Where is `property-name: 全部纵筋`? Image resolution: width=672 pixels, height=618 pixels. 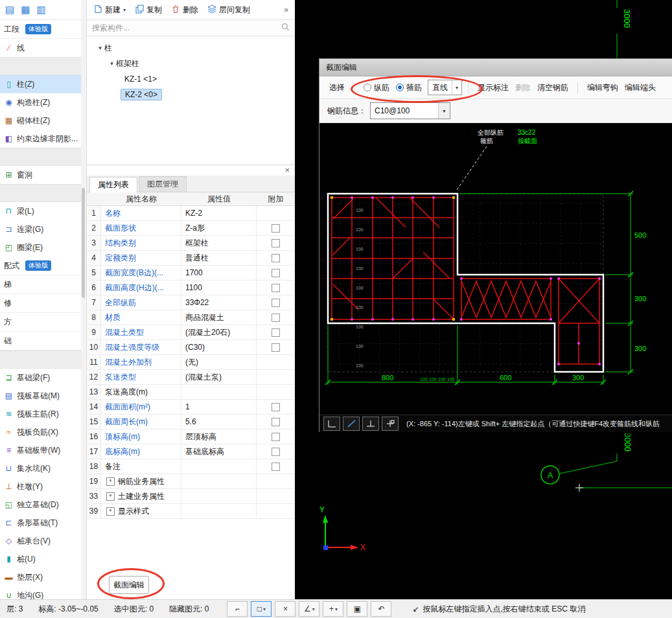
property-name: 全部纵筋 is located at coordinates (141, 303).